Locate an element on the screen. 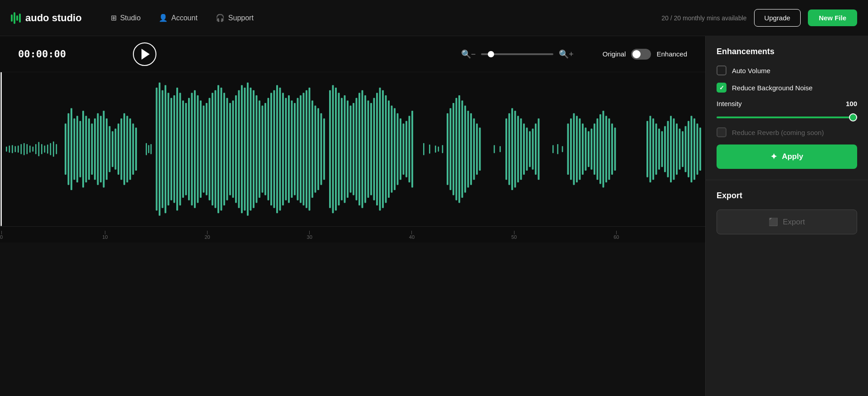  nav-support: 🎧 Support is located at coordinates (235, 18).